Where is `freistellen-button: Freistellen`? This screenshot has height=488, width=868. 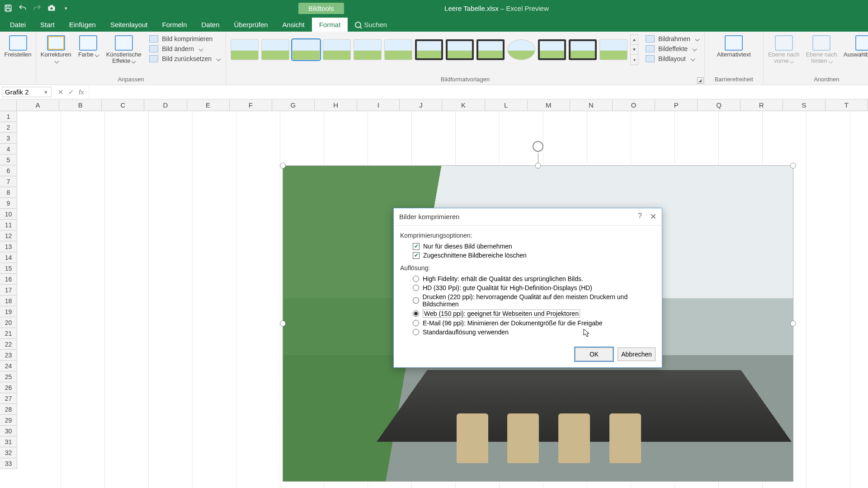 freistellen-button: Freistellen is located at coordinates (18, 46).